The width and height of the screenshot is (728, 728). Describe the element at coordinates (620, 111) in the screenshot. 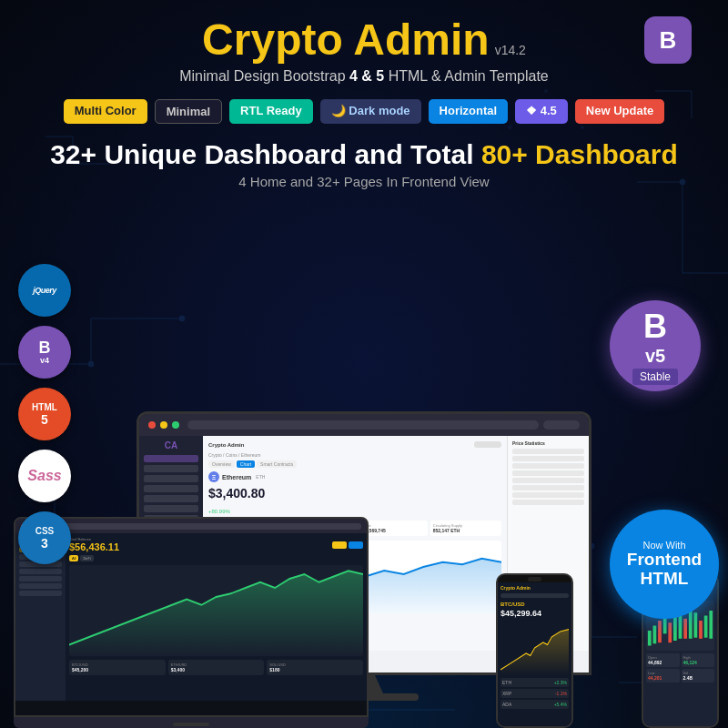

I see `badge-newupdate: New Update` at that location.